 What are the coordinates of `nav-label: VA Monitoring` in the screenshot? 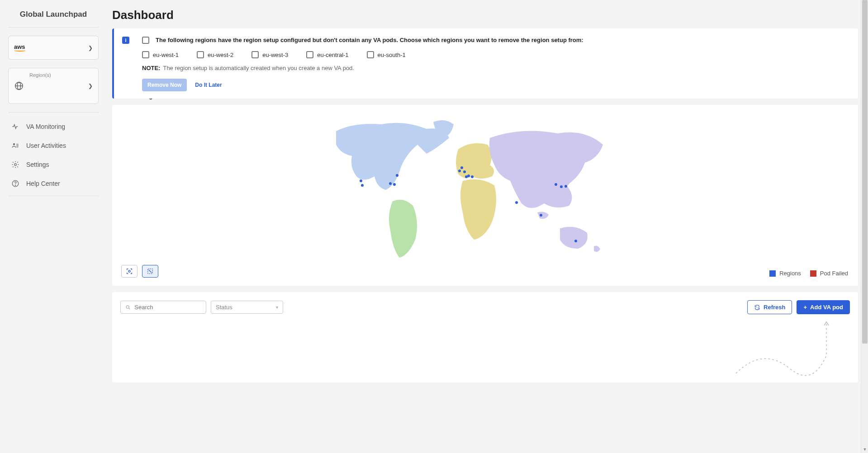 It's located at (46, 127).